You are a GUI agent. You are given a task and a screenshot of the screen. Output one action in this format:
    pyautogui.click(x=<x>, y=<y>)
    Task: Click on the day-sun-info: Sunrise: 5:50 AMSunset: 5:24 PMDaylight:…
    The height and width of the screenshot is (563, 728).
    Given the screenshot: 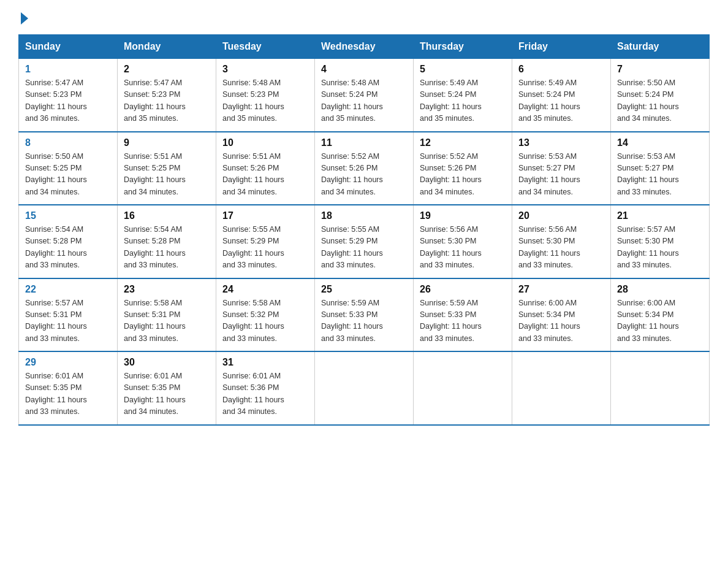 What is the action you would take?
    pyautogui.click(x=661, y=101)
    